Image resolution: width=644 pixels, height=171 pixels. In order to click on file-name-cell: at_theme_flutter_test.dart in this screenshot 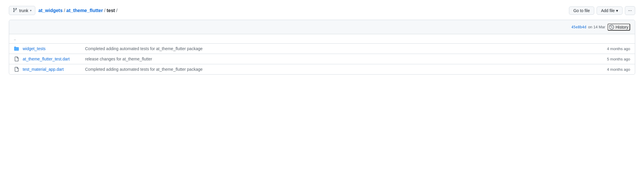, I will do `click(52, 59)`.